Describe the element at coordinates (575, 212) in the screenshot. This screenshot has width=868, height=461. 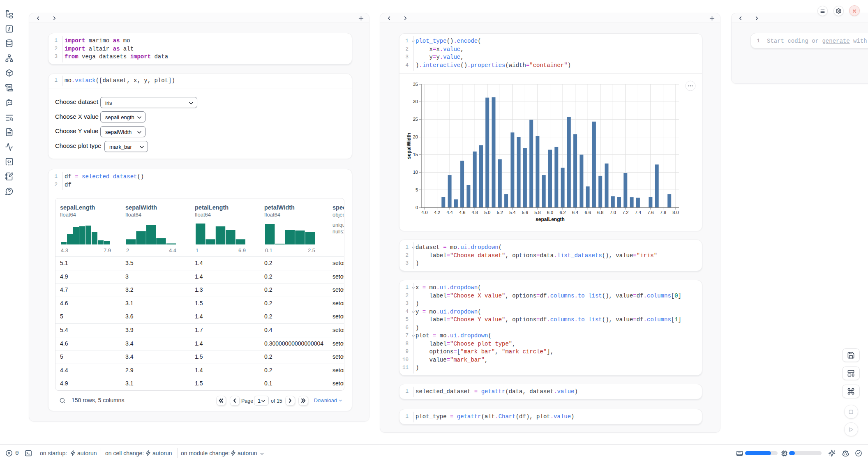
I see `svg-text: 6.4` at that location.